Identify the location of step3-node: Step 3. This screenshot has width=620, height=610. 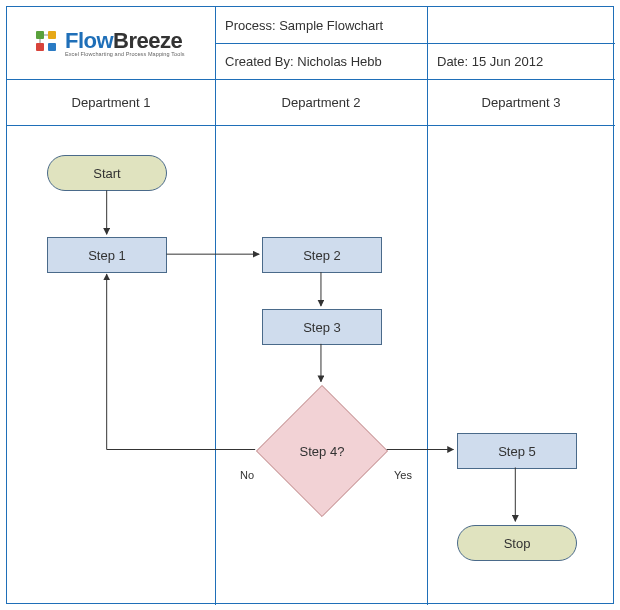
(322, 327).